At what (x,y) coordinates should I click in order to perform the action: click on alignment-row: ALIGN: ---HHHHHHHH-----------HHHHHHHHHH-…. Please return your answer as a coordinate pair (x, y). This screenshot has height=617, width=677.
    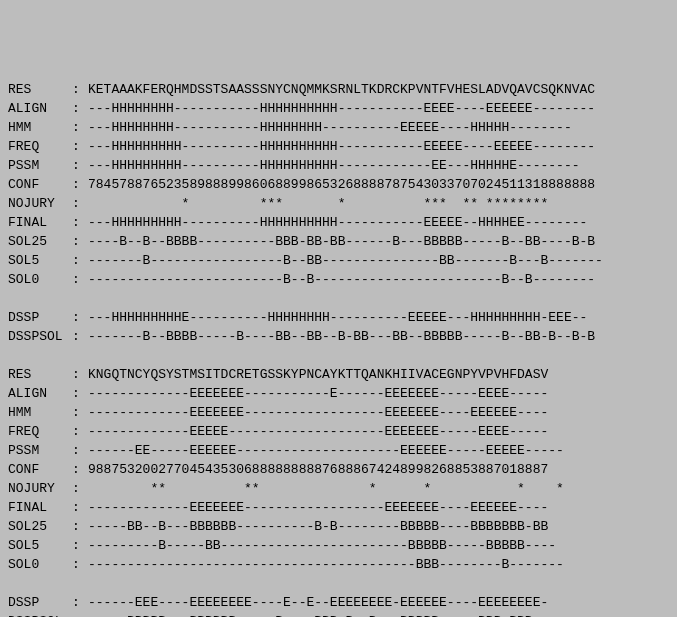
    Looking at the image, I should click on (338, 108).